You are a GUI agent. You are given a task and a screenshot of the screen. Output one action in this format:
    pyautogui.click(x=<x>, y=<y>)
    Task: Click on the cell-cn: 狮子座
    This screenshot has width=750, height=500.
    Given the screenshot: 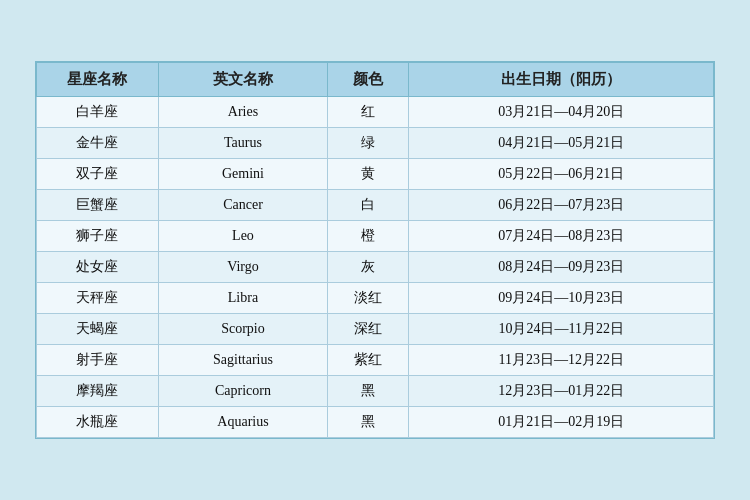 What is the action you would take?
    pyautogui.click(x=98, y=236)
    